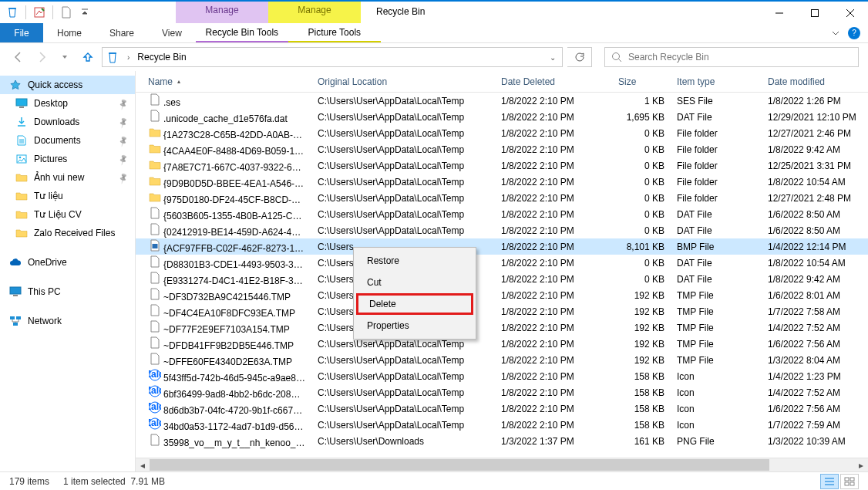 The width and height of the screenshot is (868, 490). I want to click on scroll-right-icon: ▸, so click(861, 465).